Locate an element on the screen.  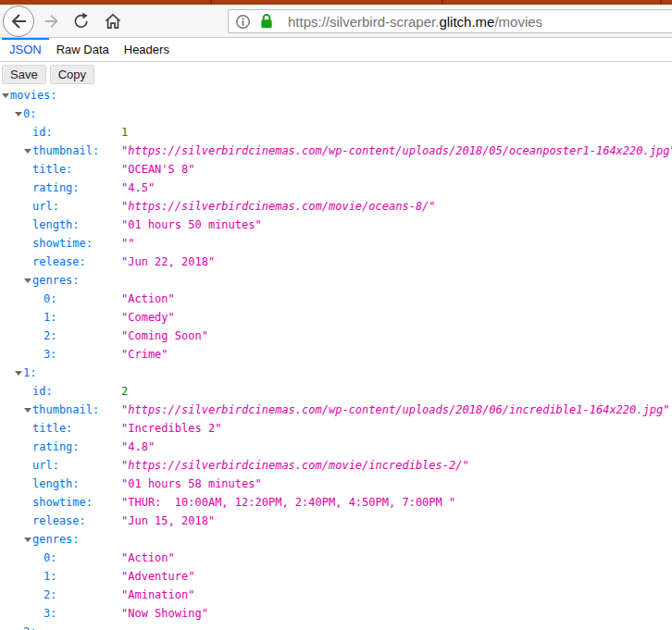
json-row: 2:"Amination" is located at coordinates (336, 595).